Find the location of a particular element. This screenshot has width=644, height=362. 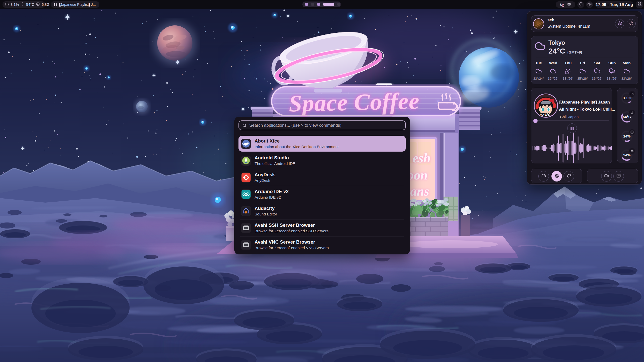

svg-text: Space Coffee is located at coordinates (354, 102).